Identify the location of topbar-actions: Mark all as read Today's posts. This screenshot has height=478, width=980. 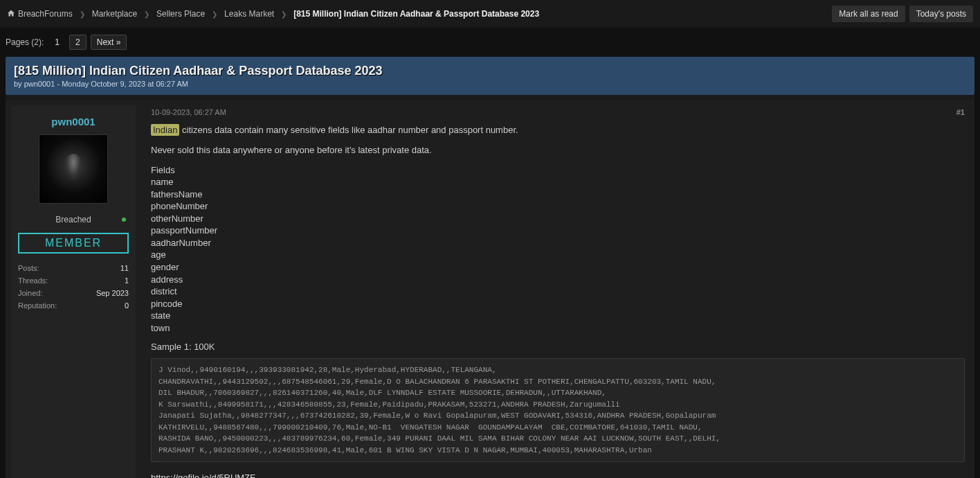
(902, 14).